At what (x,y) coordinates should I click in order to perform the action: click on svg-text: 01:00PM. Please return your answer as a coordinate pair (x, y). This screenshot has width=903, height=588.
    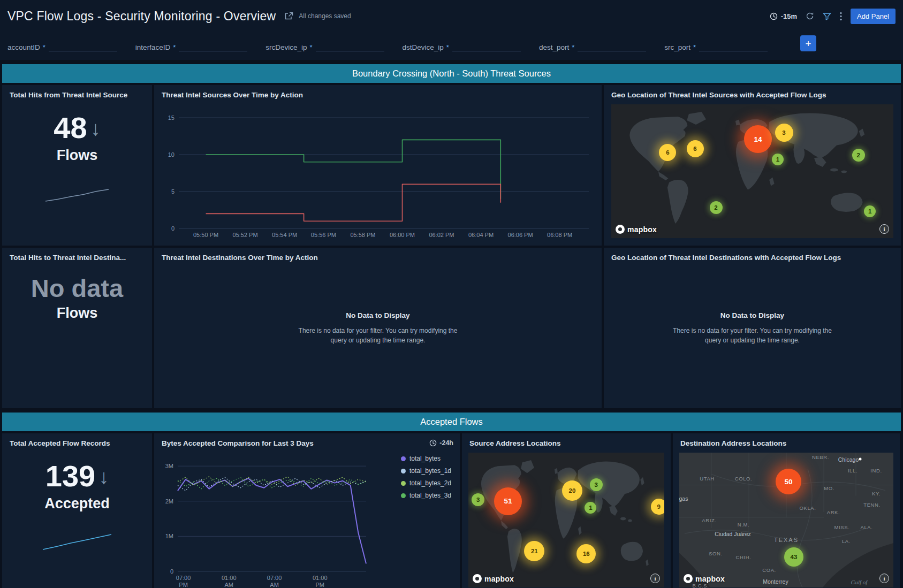
    Looking at the image, I should click on (320, 581).